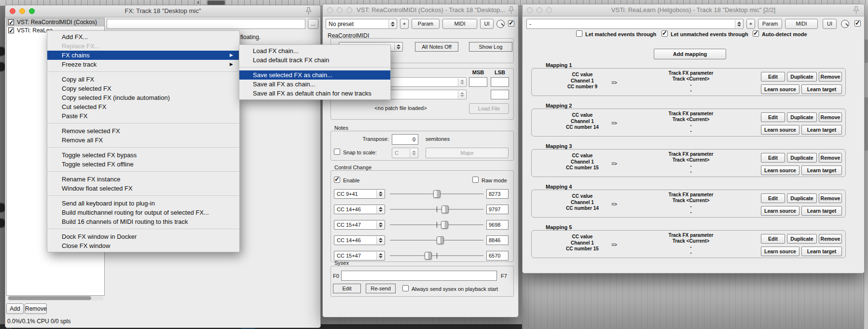 The height and width of the screenshot is (329, 868). Describe the element at coordinates (36, 309) in the screenshot. I see `remove-fx-button: Remove` at that location.